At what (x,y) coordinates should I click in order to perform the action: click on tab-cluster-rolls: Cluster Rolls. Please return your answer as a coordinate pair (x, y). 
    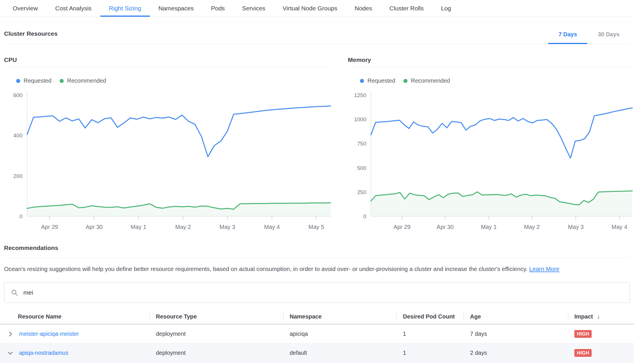
    Looking at the image, I should click on (406, 8).